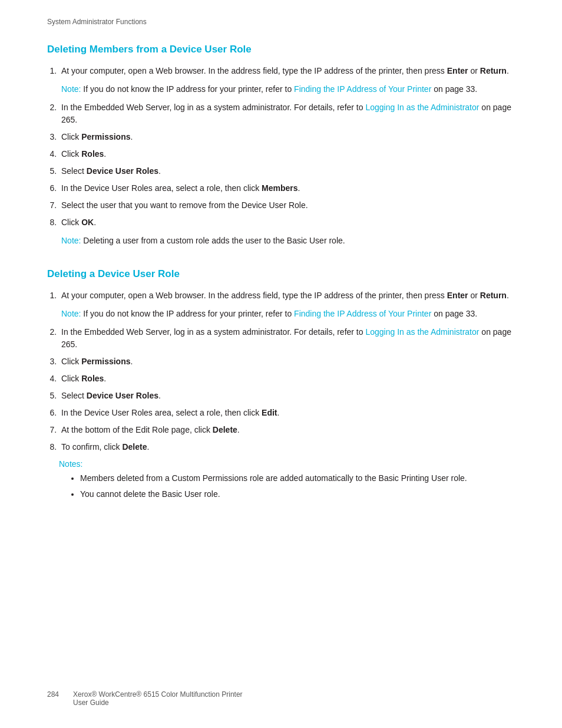 The height and width of the screenshot is (728, 562). What do you see at coordinates (363, 89) in the screenshot?
I see `note1-link: Finding the IP Address of Your Printer` at bounding box center [363, 89].